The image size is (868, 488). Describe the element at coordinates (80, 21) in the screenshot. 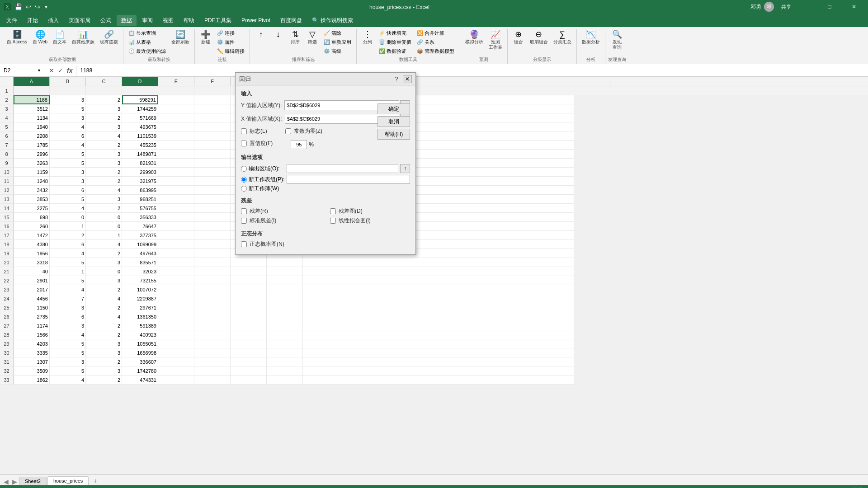

I see `menu-layout: 页面布局` at that location.